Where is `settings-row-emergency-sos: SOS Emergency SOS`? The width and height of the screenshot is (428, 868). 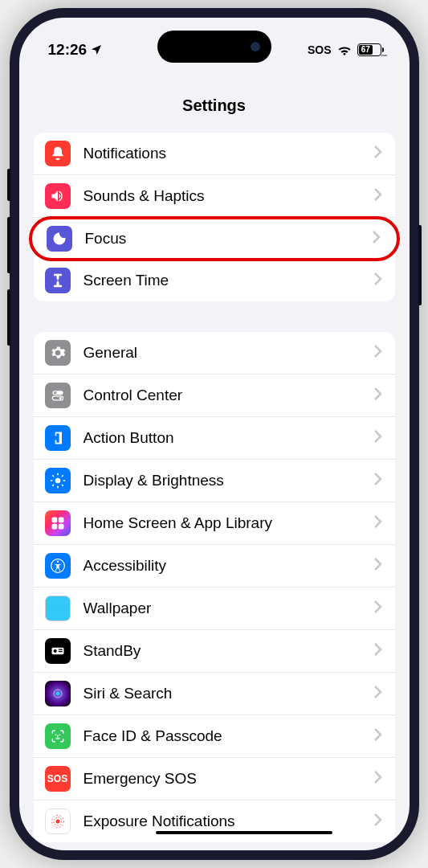
settings-row-emergency-sos: SOS Emergency SOS is located at coordinates (214, 780).